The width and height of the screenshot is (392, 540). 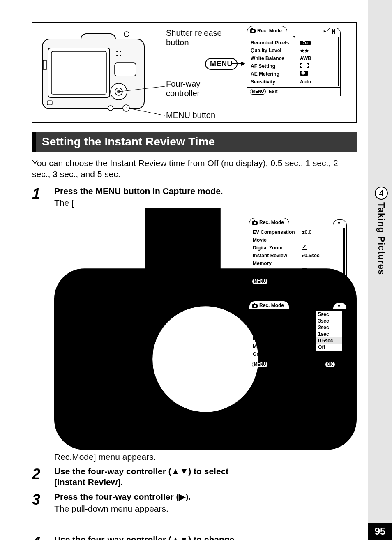 What do you see at coordinates (380, 531) in the screenshot?
I see `page-number: 95` at bounding box center [380, 531].